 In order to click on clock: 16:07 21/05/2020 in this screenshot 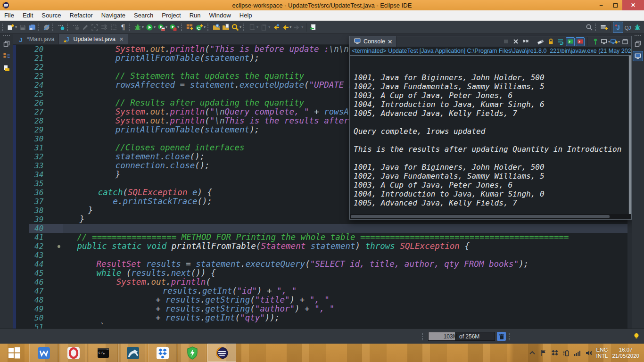, I will do `click(626, 353)`.